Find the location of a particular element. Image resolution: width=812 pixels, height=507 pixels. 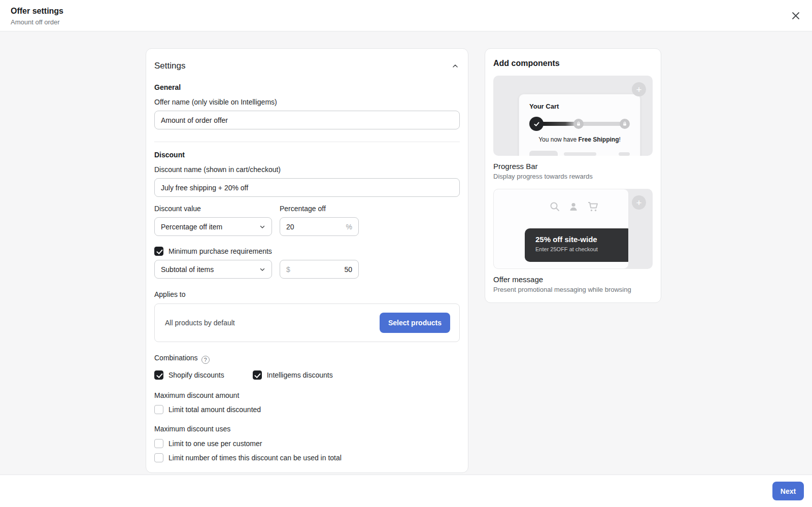

offer-message-description: Present promotional messaging while brow… is located at coordinates (573, 289).